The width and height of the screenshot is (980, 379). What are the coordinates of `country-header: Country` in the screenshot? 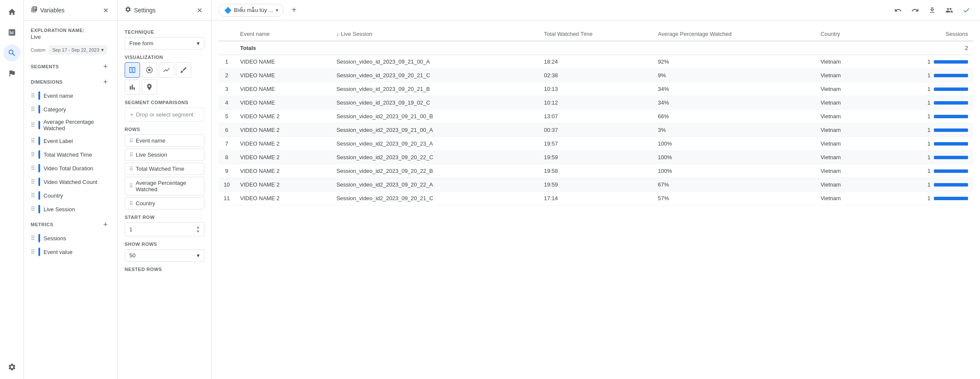 It's located at (845, 34).